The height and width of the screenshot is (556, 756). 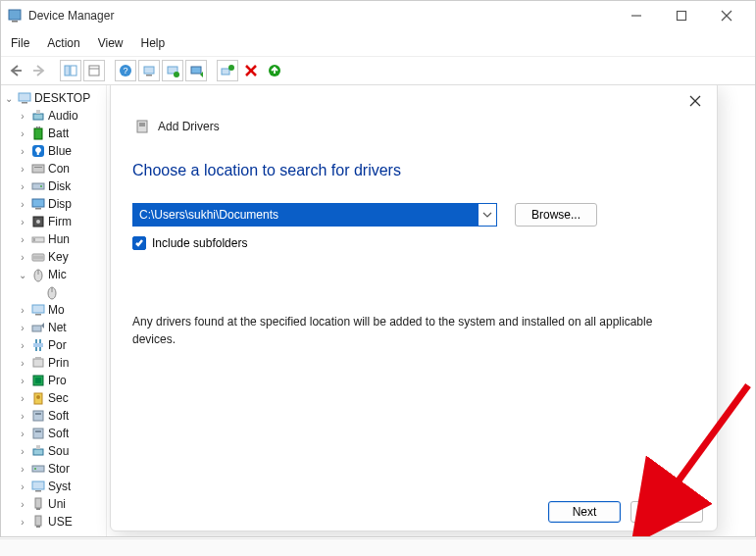 I want to click on next-button: Next, so click(x=584, y=512).